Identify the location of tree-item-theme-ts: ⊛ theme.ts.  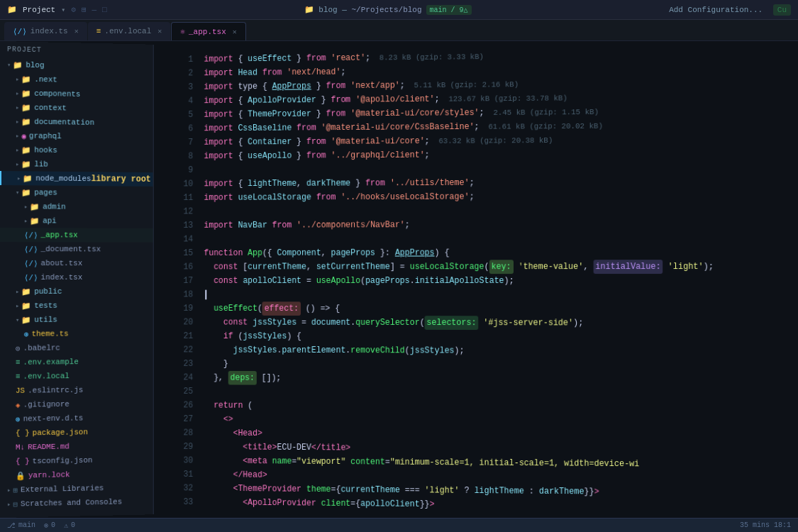
(77, 333).